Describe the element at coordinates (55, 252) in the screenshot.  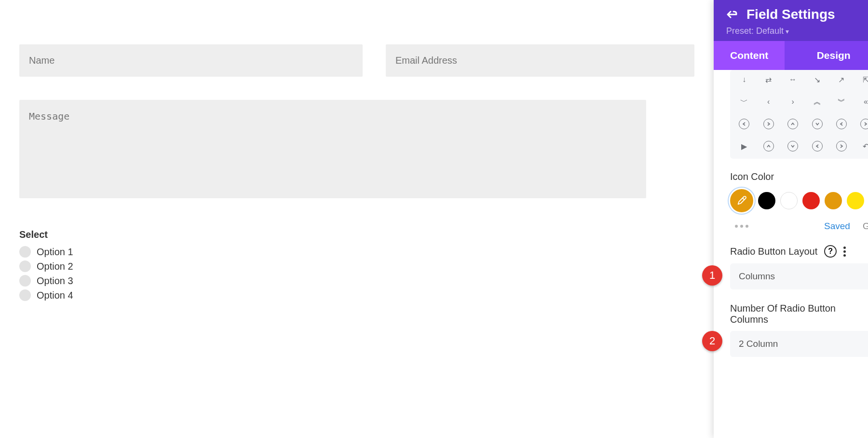
I see `radio-option-label: Option 1` at that location.